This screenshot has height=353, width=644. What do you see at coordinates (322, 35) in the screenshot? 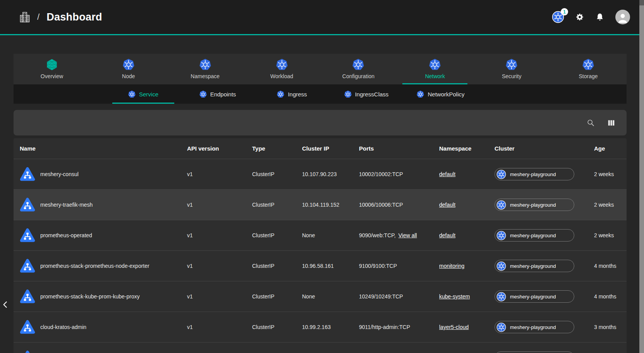
I see `accent-divider` at bounding box center [322, 35].